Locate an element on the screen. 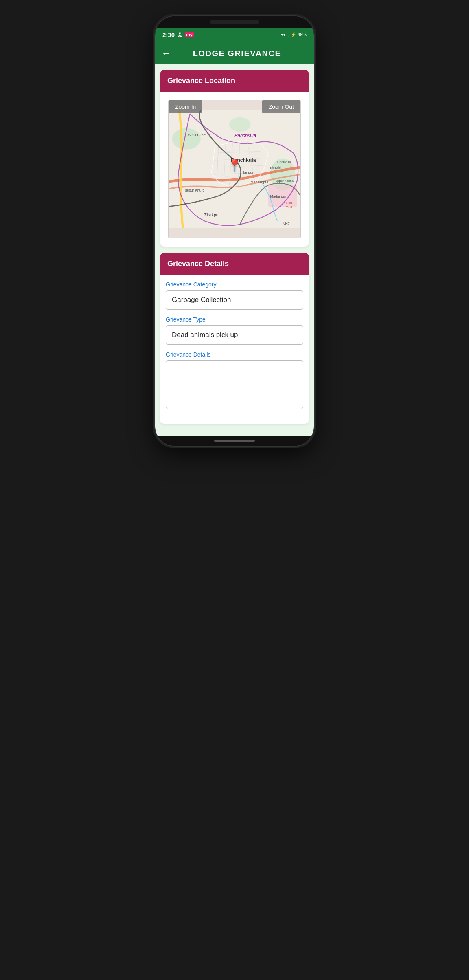  svg-text: Chauki m is located at coordinates (284, 162).